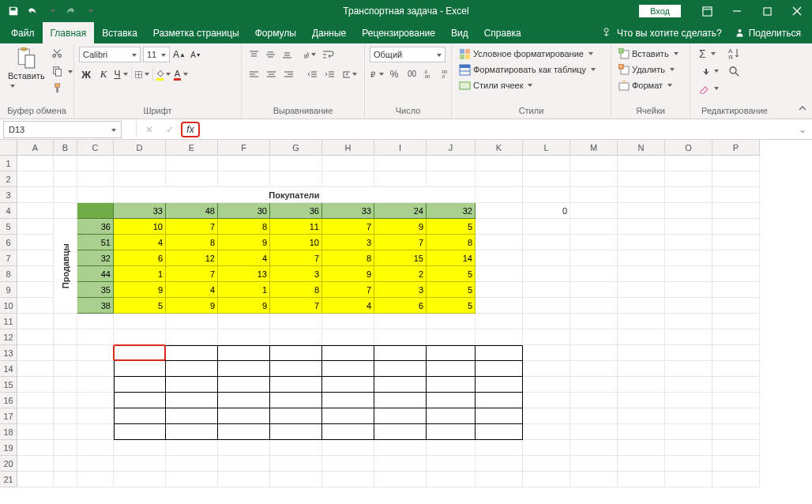  What do you see at coordinates (9, 416) in the screenshot?
I see `row-header: 17` at bounding box center [9, 416].